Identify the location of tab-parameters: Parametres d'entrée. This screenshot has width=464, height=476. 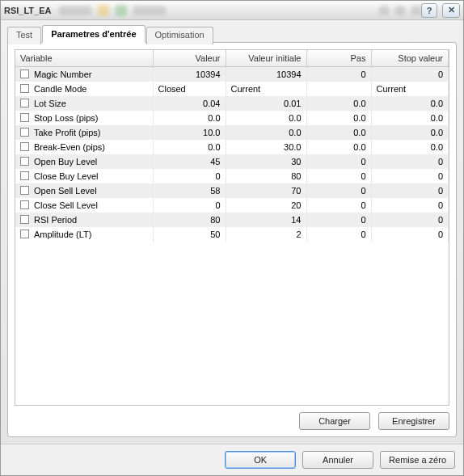
(94, 34).